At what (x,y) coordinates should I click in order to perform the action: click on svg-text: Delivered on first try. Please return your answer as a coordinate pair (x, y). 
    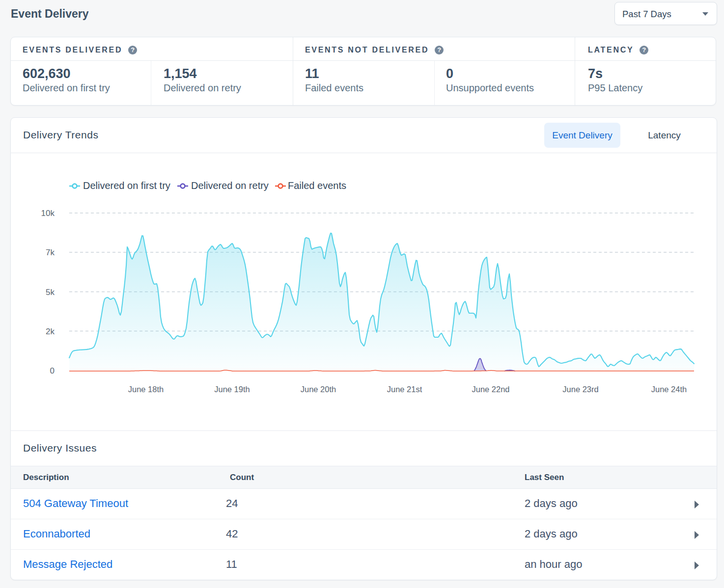
    Looking at the image, I should click on (127, 186).